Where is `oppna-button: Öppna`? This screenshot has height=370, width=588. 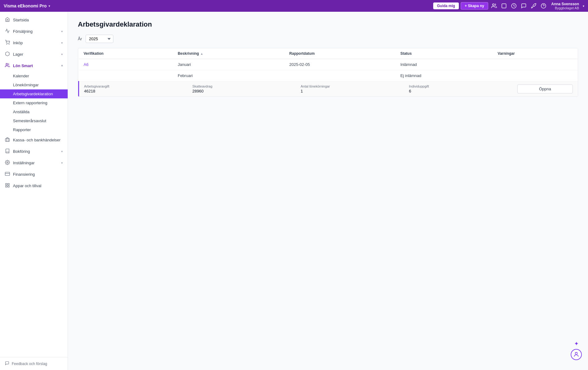
oppna-button: Öppna is located at coordinates (545, 89).